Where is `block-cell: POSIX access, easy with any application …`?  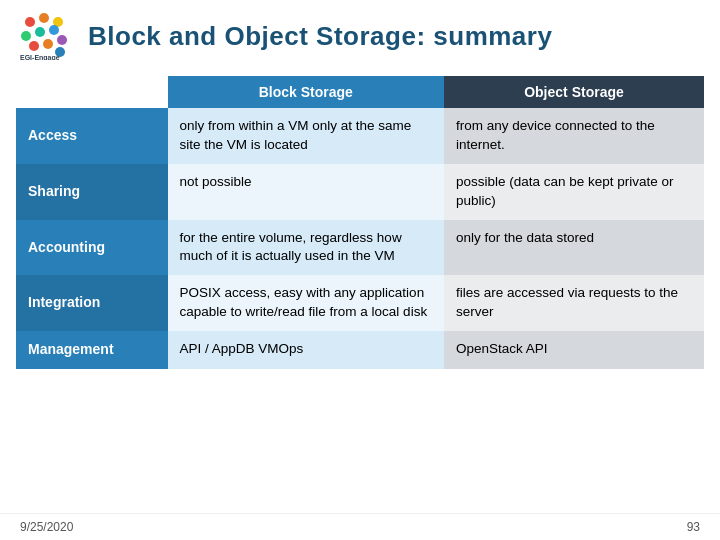 block-cell: POSIX access, easy with any application … is located at coordinates (306, 303).